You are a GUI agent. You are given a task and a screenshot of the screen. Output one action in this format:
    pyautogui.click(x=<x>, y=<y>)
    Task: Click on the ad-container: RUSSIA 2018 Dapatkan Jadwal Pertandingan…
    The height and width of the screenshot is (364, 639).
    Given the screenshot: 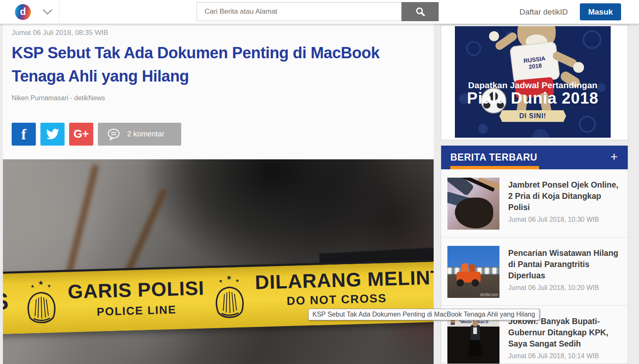 What is the action you would take?
    pyautogui.click(x=534, y=82)
    